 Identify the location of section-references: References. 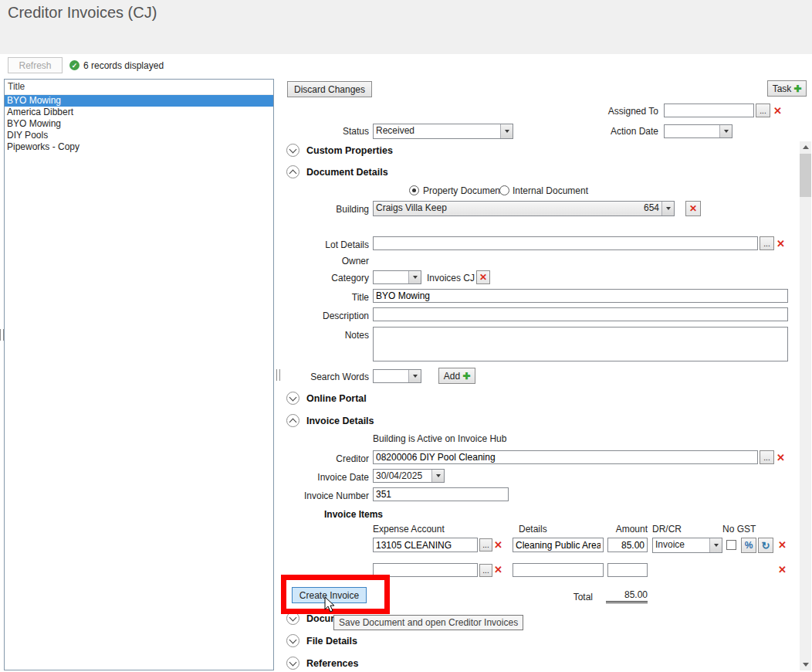
(332, 664).